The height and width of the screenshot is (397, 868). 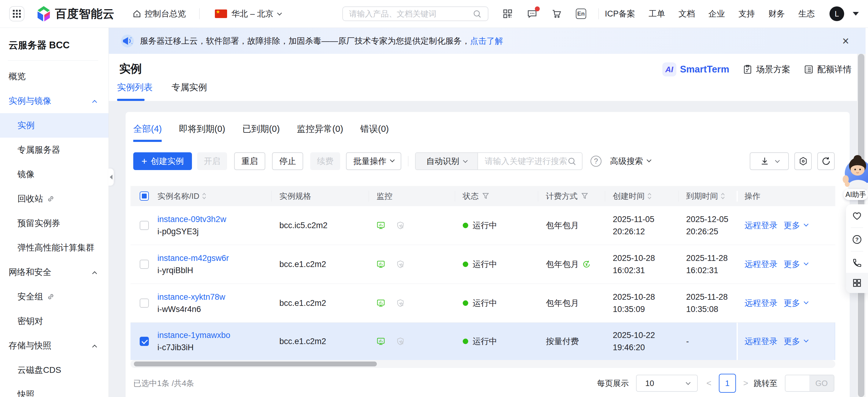 What do you see at coordinates (447, 161) in the screenshot?
I see `search-mode-select: 自动识别` at bounding box center [447, 161].